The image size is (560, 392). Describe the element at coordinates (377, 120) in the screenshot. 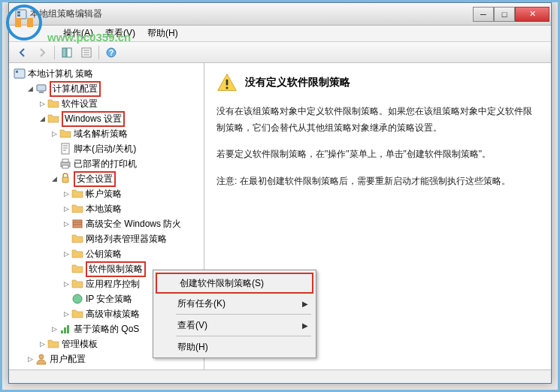

I see `content-paragraph-1: 没有在该组策略对象中定义软件限制策略。如果您在该组策略对象中定义软件限制策略，它…` at that location.